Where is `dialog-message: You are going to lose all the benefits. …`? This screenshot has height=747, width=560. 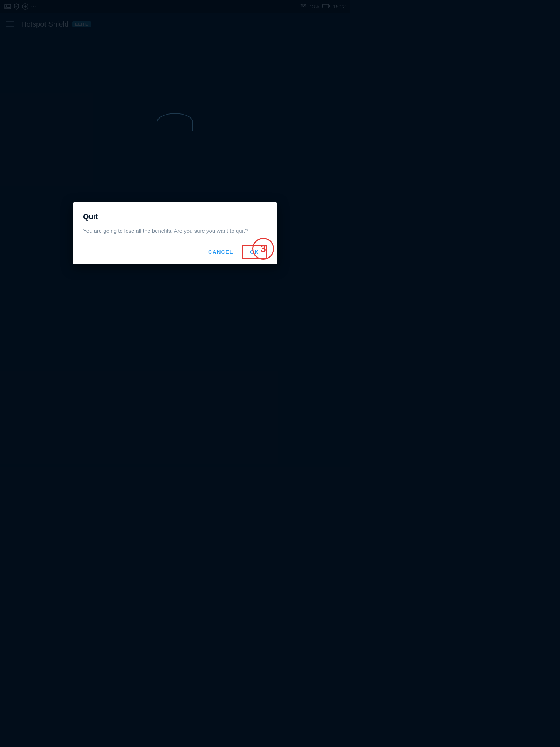
dialog-message: You are going to lose all the benefits. … is located at coordinates (175, 231).